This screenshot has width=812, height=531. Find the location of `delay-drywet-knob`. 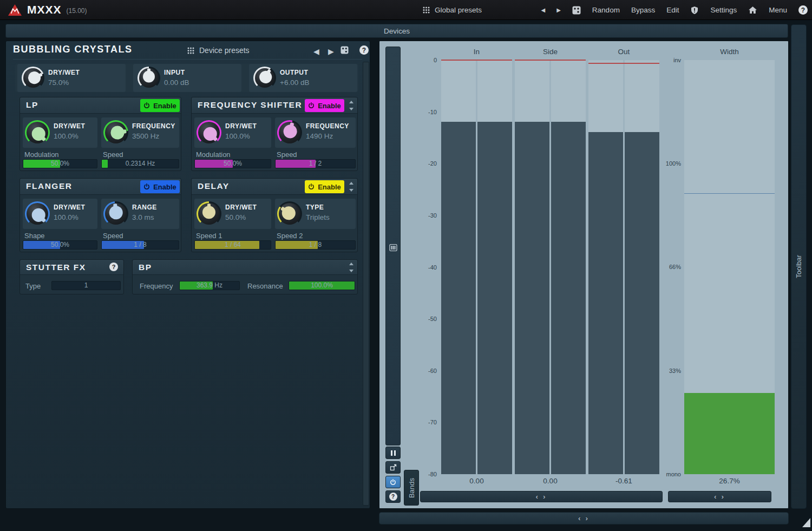

delay-drywet-knob is located at coordinates (209, 214).